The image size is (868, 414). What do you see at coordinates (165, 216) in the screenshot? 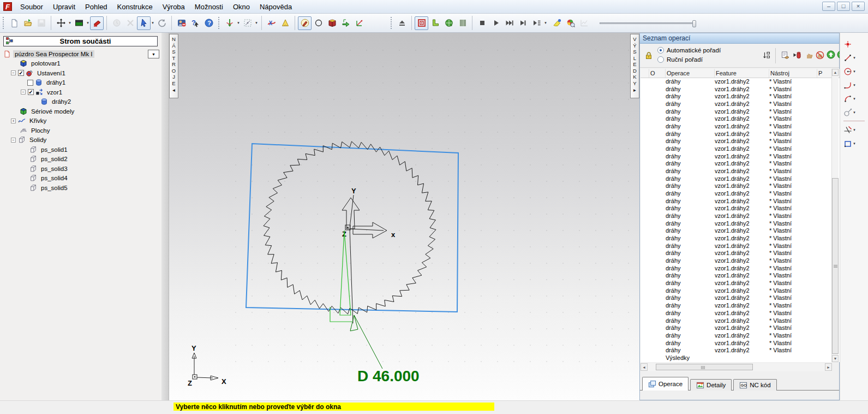
I see `panel-splitter` at bounding box center [165, 216].